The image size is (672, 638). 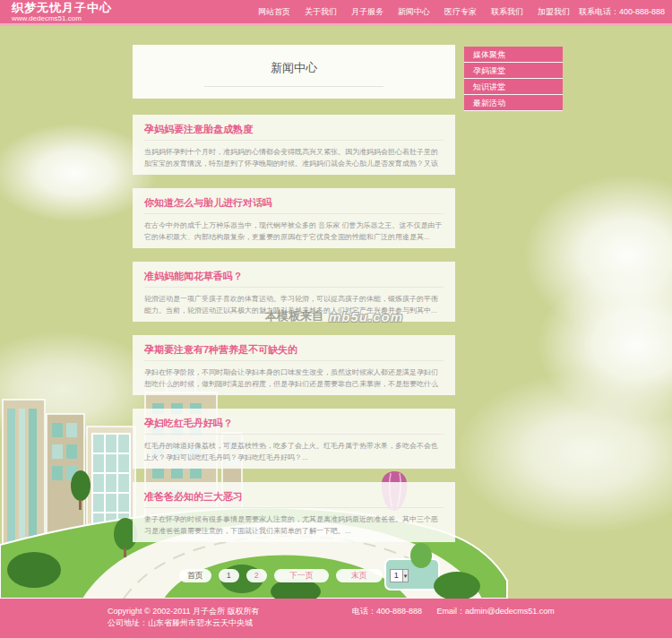 What do you see at coordinates (294, 349) in the screenshot?
I see `news-item-title: 孕期要注意有7种营养是不可缺失的` at bounding box center [294, 349].